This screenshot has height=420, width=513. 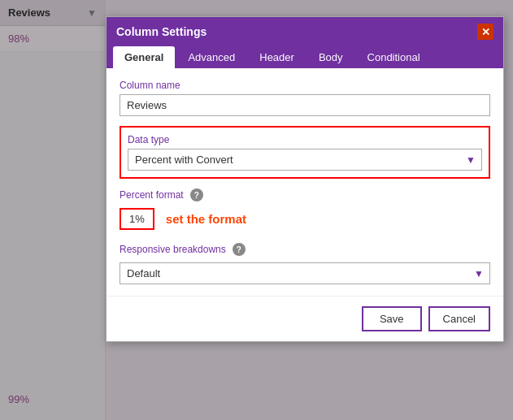 I want to click on modal-footer: Save Cancel, so click(x=305, y=318).